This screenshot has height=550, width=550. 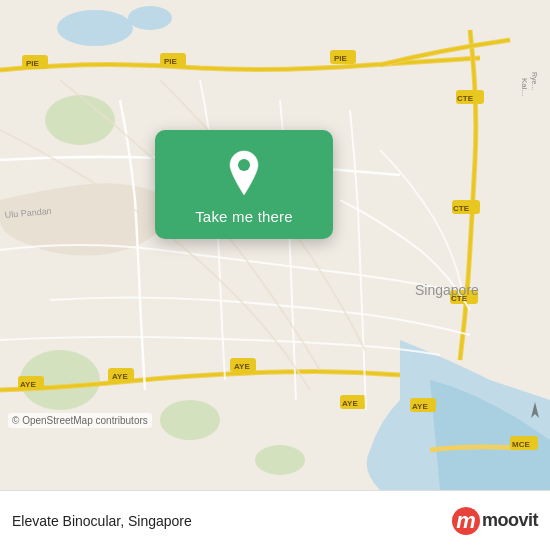 I want to click on moovit-brand-text: moovit, so click(x=510, y=520).